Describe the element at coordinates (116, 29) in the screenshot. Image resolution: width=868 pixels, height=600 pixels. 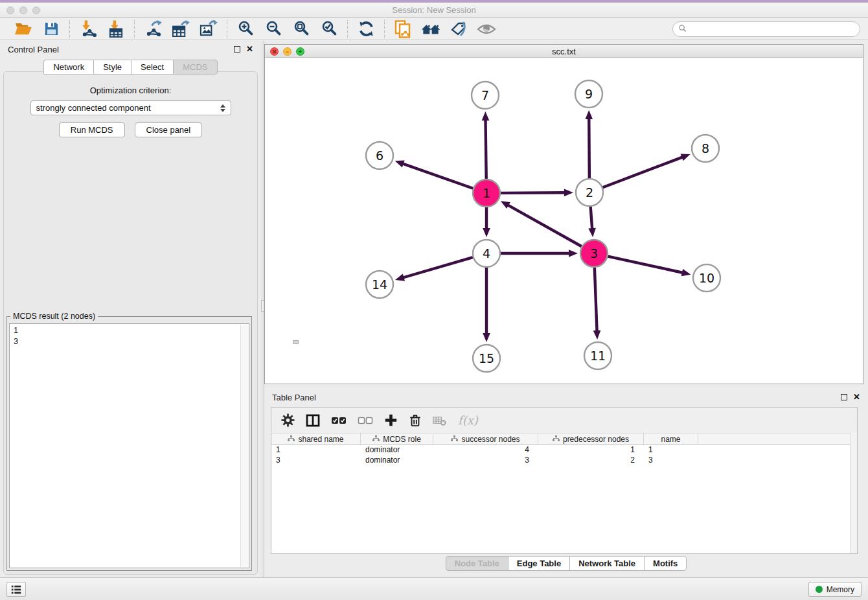
I see `import-table-icon` at that location.